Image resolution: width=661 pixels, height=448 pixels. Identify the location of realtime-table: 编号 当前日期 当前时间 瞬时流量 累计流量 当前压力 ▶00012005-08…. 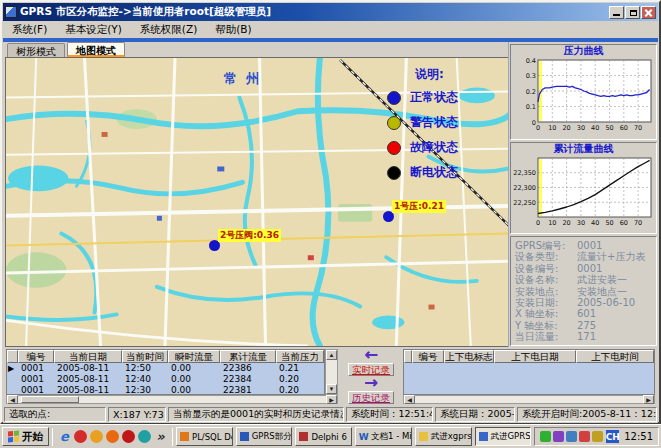
(172, 376).